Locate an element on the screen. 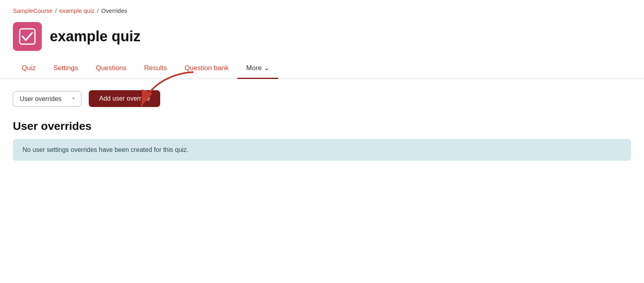 This screenshot has width=644, height=283. page-header: example quiz is located at coordinates (322, 38).